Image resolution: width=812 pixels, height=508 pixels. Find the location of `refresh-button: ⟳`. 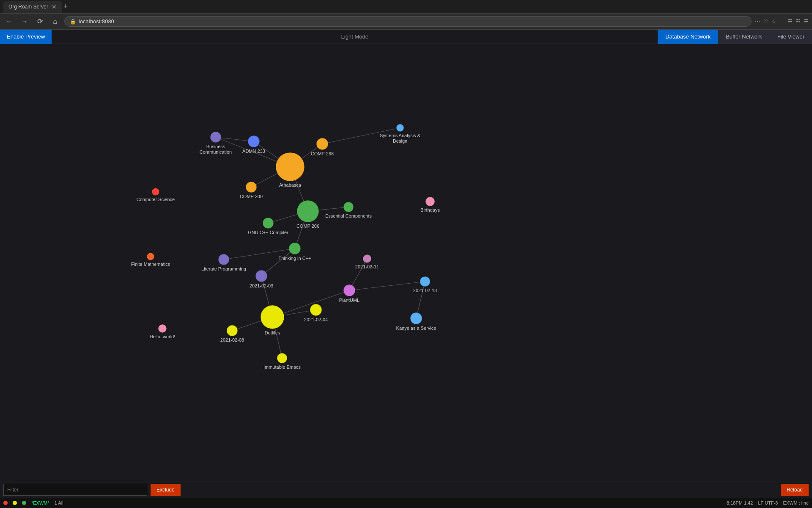

refresh-button: ⟳ is located at coordinates (40, 22).